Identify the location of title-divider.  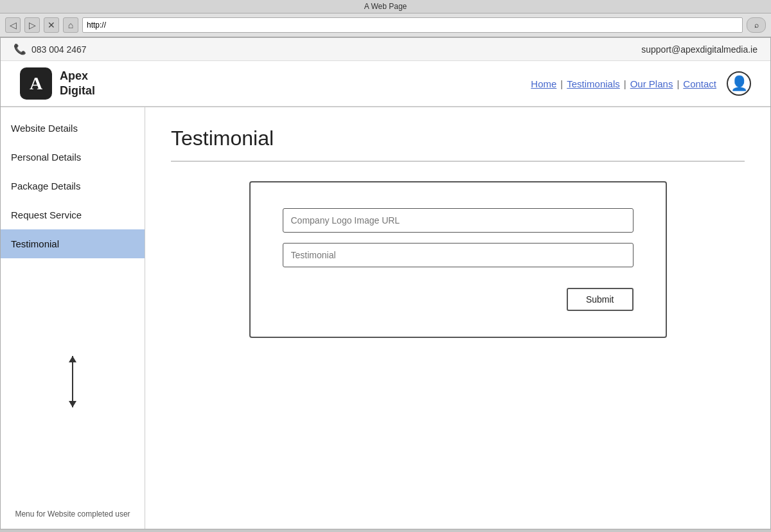
(457, 161).